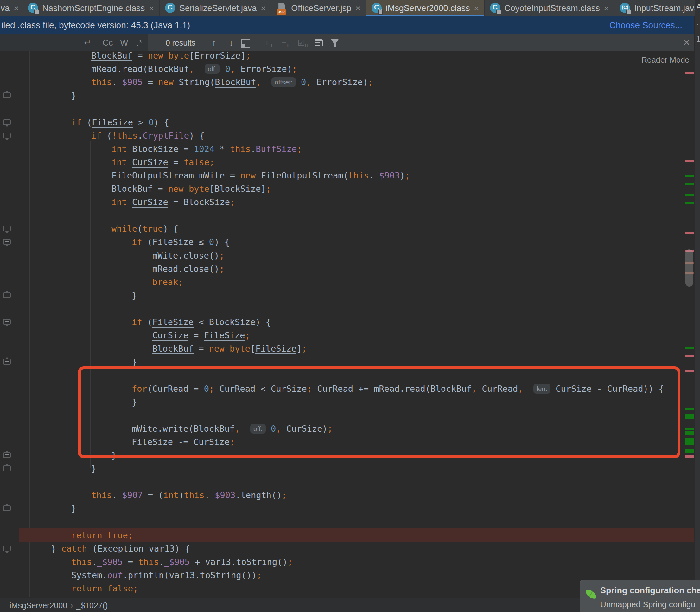  Describe the element at coordinates (350, 122) in the screenshot. I see `code-line: if (FileSize > 0) {` at that location.